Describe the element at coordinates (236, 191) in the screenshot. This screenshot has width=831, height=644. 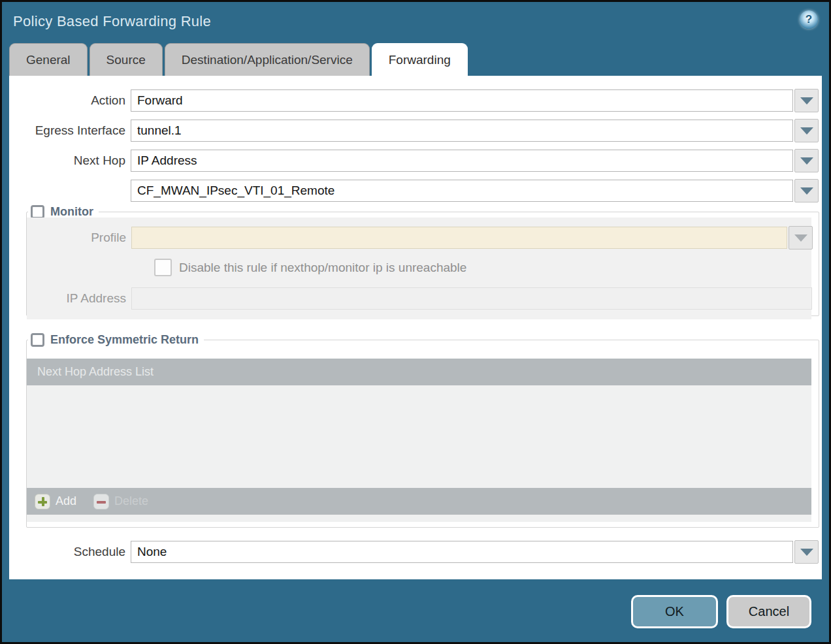
I see `next-hop-address-value: CF_MWAN_IPsec_VTI_01_Remote` at that location.